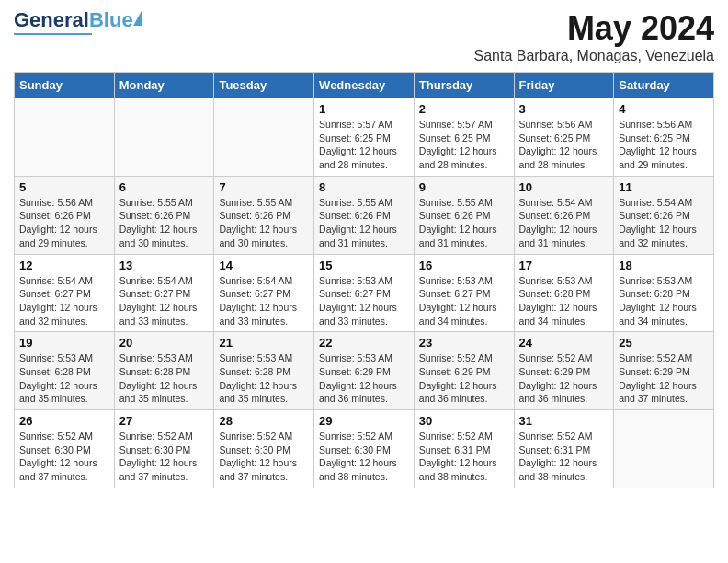 The width and height of the screenshot is (728, 563). What do you see at coordinates (364, 215) in the screenshot?
I see `calendar-week-2: 5Sunrise: 5:56 AM Sunset: 6:26 PM Daylig…` at bounding box center [364, 215].